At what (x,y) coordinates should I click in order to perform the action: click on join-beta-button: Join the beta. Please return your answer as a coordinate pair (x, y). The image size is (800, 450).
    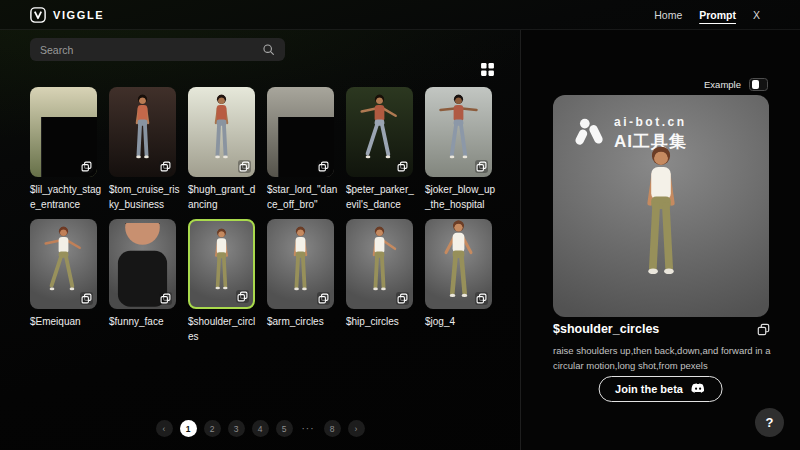
    Looking at the image, I should click on (660, 389).